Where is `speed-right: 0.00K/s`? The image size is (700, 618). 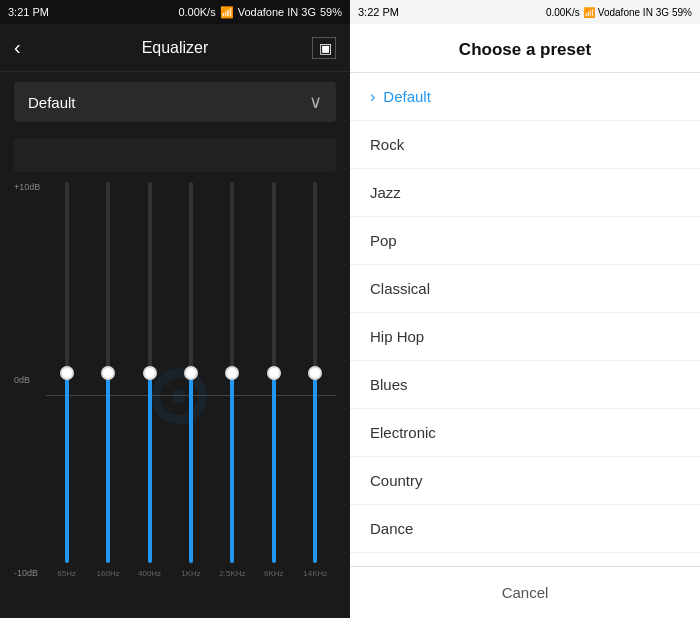 speed-right: 0.00K/s is located at coordinates (563, 12).